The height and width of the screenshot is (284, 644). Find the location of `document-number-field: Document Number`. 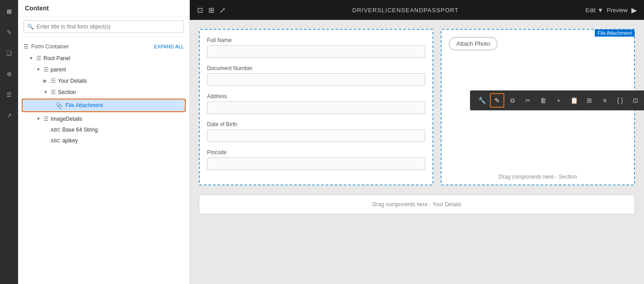

document-number-field: Document Number is located at coordinates (316, 76).